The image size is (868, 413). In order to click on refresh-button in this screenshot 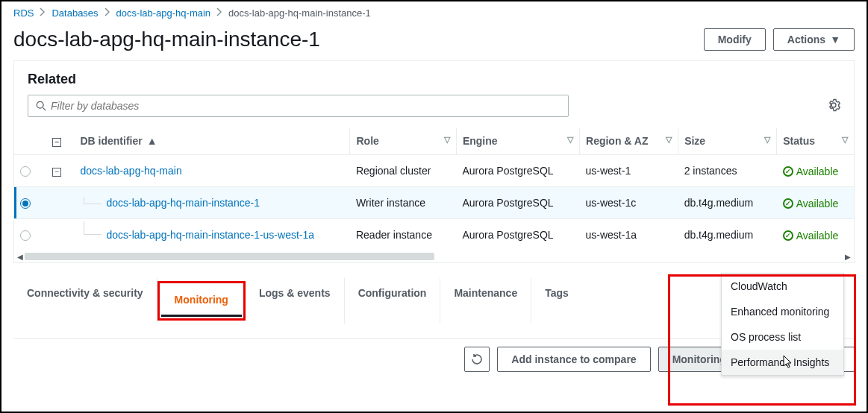, I will do `click(477, 359)`.